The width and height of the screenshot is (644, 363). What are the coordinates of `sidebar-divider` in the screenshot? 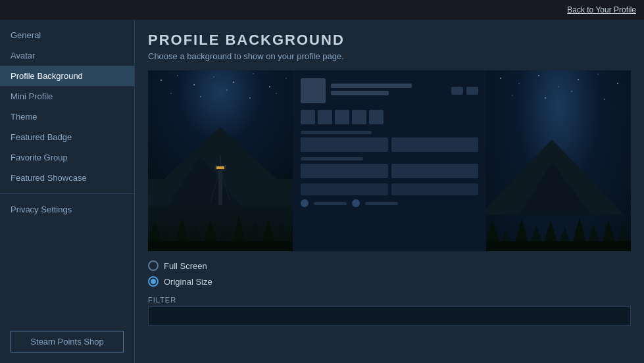 It's located at (67, 193).